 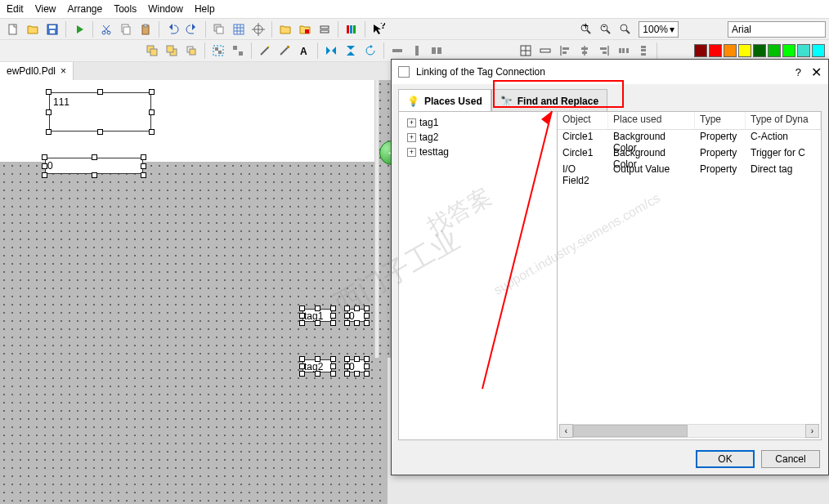 I want to click on close-icon: ×, so click(x=64, y=71).